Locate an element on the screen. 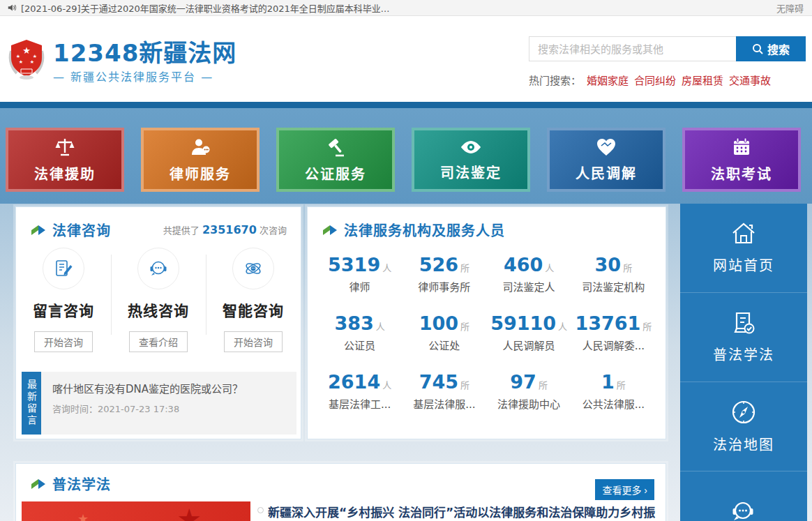 This screenshot has height=521, width=812. view-hotline-intro-button: 查看介绍 is located at coordinates (158, 342).